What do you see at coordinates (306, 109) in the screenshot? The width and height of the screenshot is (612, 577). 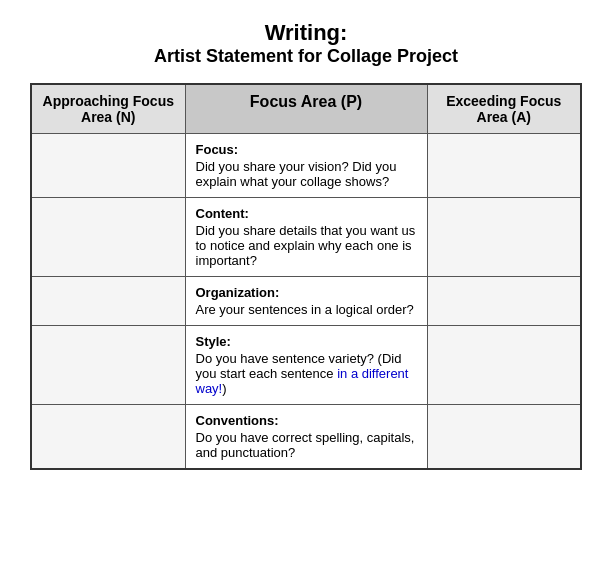 I see `header-focus: Focus Area (P)` at bounding box center [306, 109].